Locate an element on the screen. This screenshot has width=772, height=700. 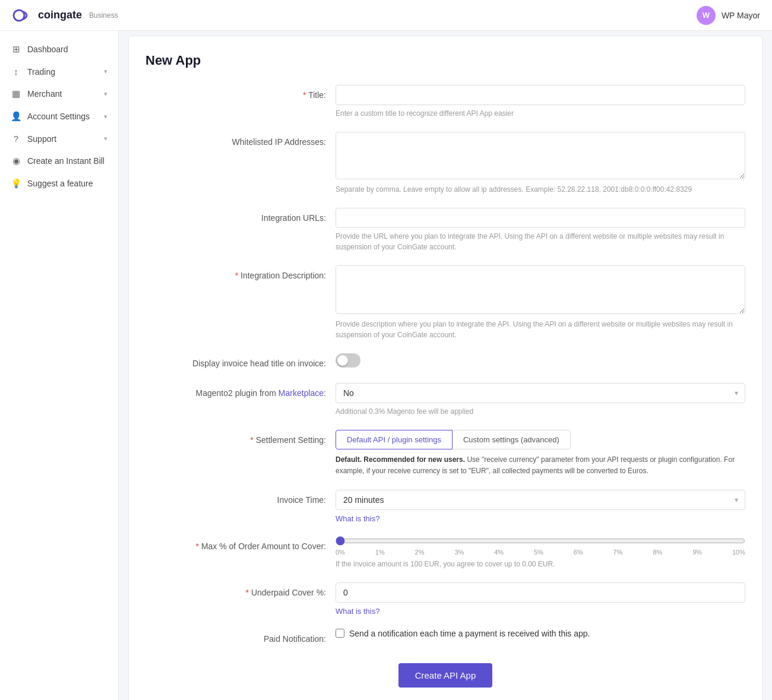
settlement-custom-btn: Custom settings (advanced) is located at coordinates (512, 439).